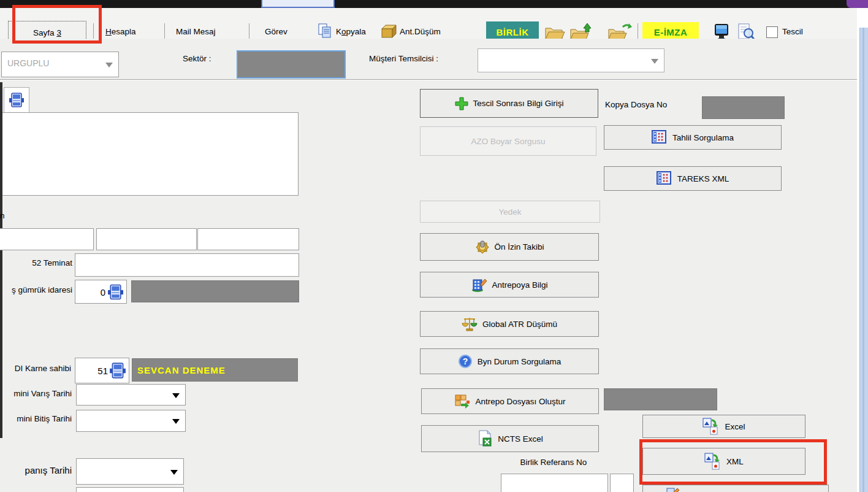 Image resolution: width=868 pixels, height=492 pixels. What do you see at coordinates (36, 368) in the screenshot?
I see `karne-sahibi-label: DI Karne sahibi` at bounding box center [36, 368].